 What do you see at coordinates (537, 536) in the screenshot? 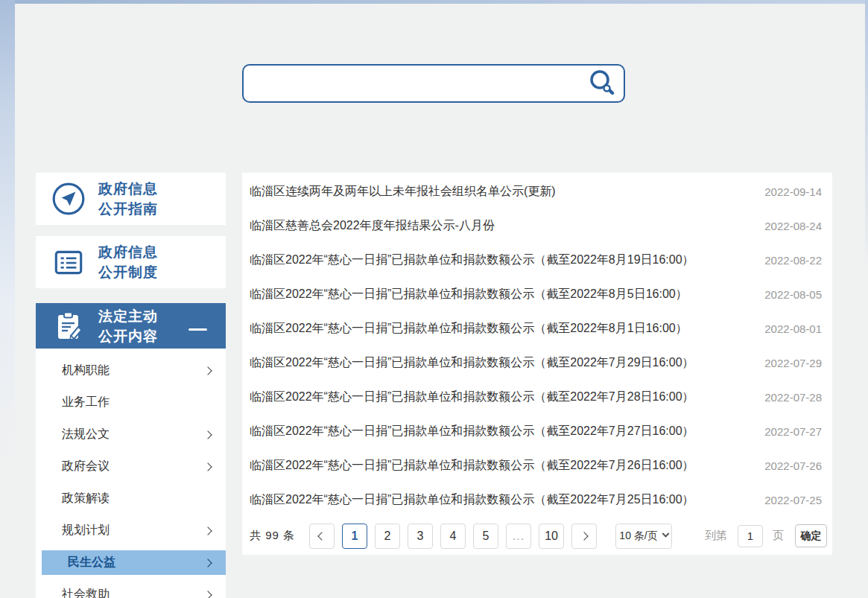
I see `pagination-bar: 共 99 条 1 2 3 4 5 ... 10 10 条/页 到第 页 确定` at bounding box center [537, 536].